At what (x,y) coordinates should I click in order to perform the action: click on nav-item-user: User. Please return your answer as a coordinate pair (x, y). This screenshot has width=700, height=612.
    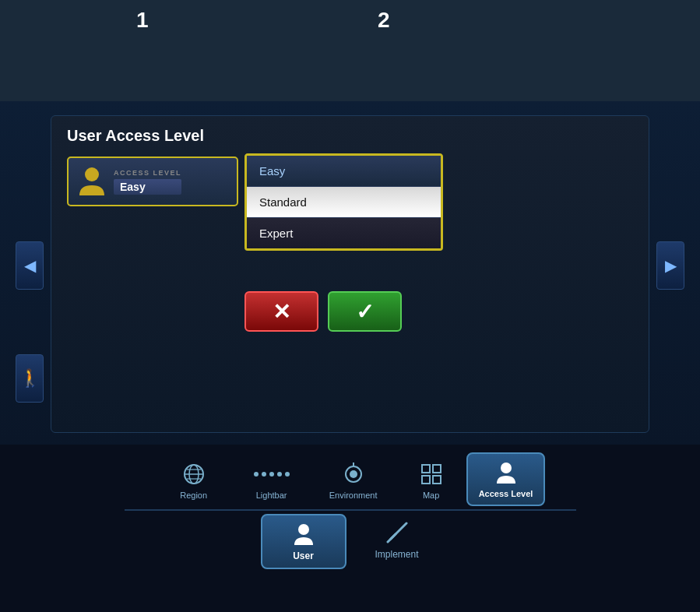
    Looking at the image, I should click on (304, 542).